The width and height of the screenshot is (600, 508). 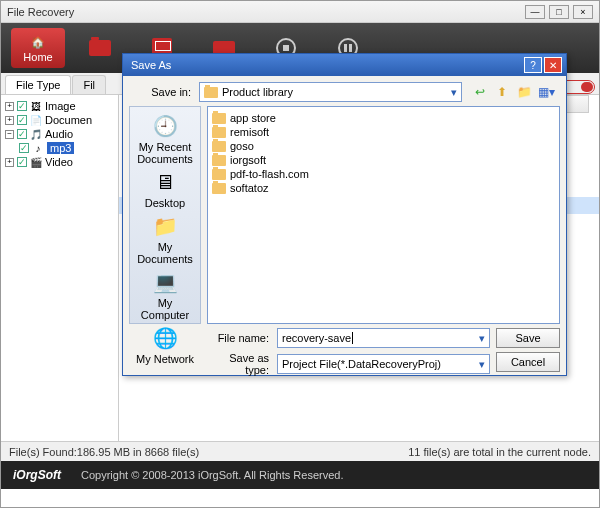 I want to click on tree-document: +✓📄Documen, so click(x=60, y=120).